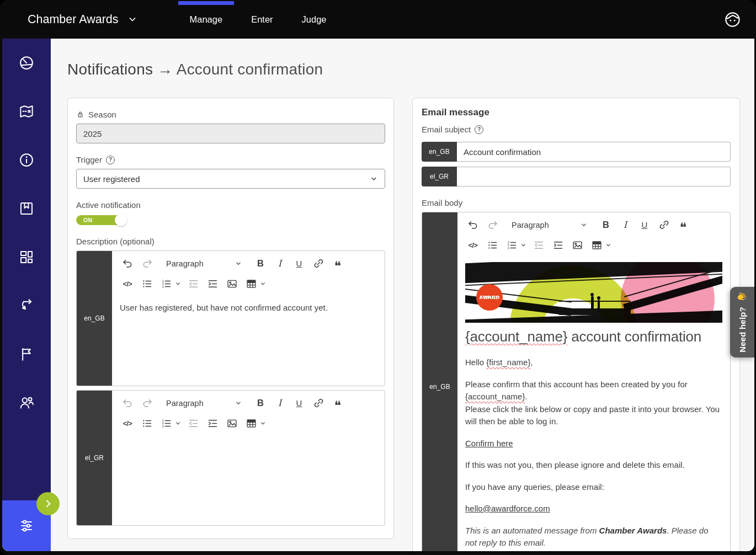 The width and height of the screenshot is (756, 555). I want to click on account-switcher: Chamber Awards, so click(83, 19).